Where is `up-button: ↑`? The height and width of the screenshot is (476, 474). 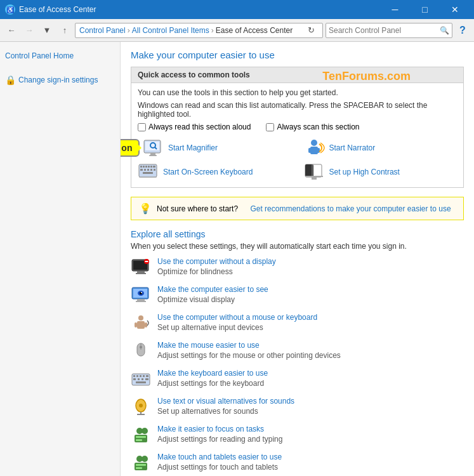 up-button: ↑ is located at coordinates (65, 30).